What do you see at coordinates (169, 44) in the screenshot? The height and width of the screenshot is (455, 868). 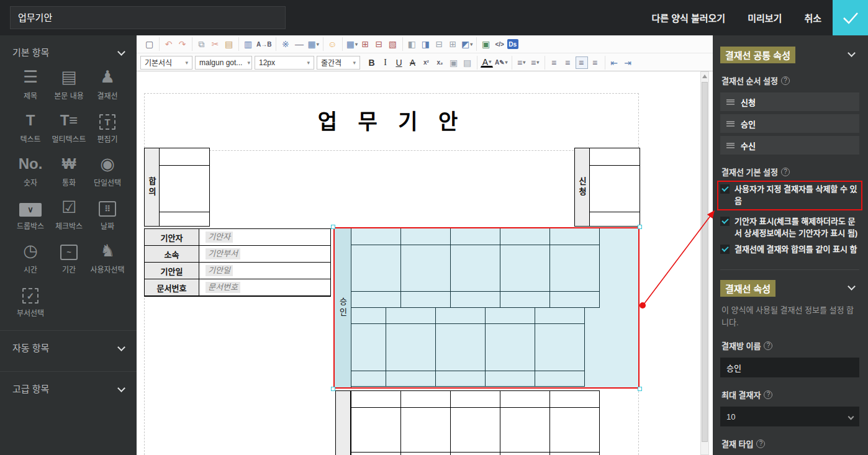 I see `toolbar-icon: ↶` at bounding box center [169, 44].